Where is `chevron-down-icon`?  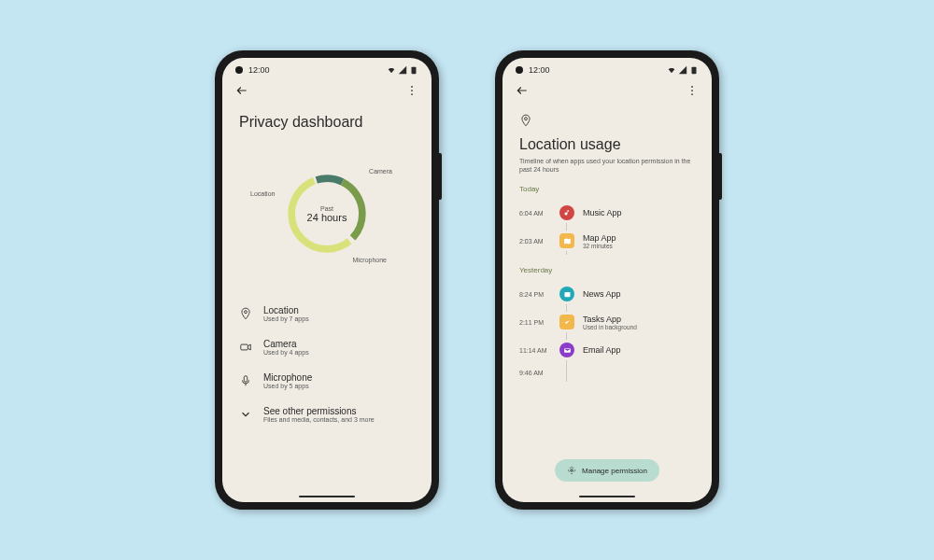
chevron-down-icon is located at coordinates (246, 414).